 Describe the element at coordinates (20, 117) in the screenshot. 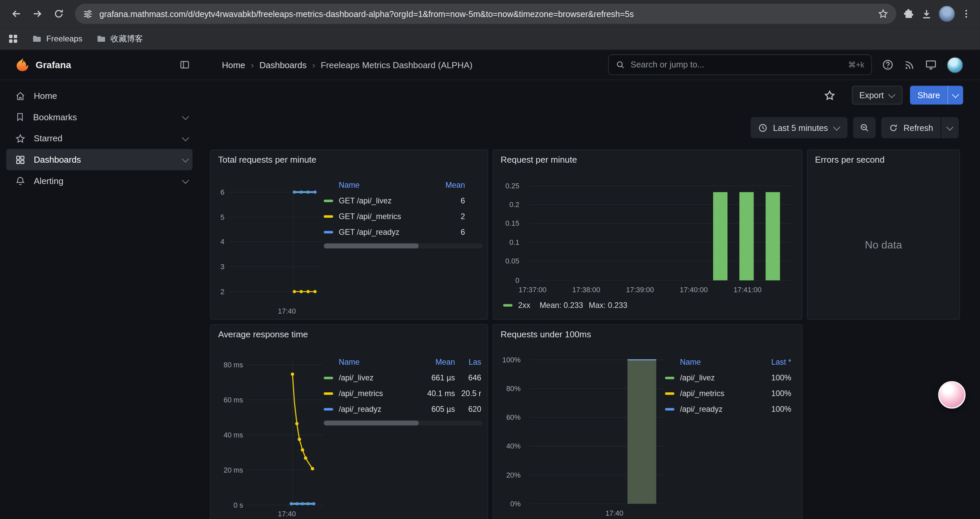

I see `bookmark-icon` at that location.